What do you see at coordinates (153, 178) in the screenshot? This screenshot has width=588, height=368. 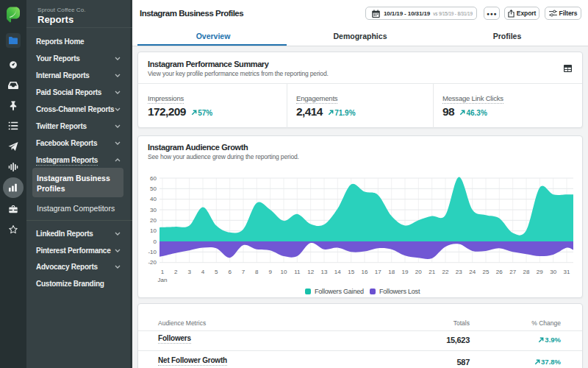 I see `svg-text: 60` at bounding box center [153, 178].